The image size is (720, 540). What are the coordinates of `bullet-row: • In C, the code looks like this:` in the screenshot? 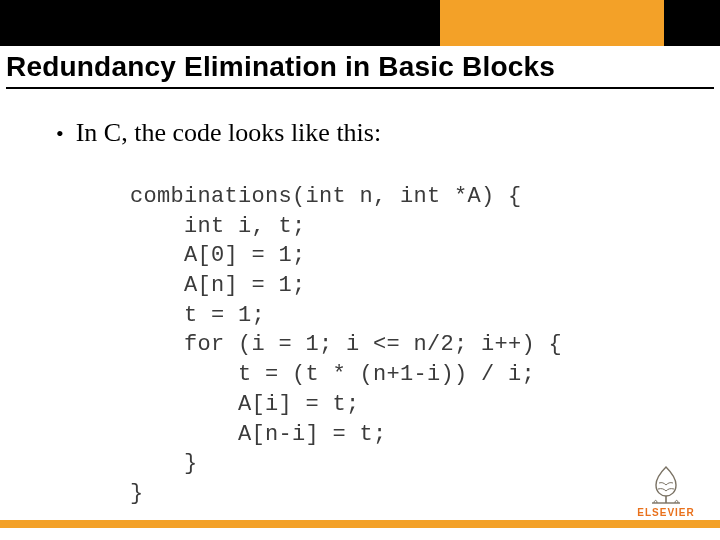 It's located at (218, 133).